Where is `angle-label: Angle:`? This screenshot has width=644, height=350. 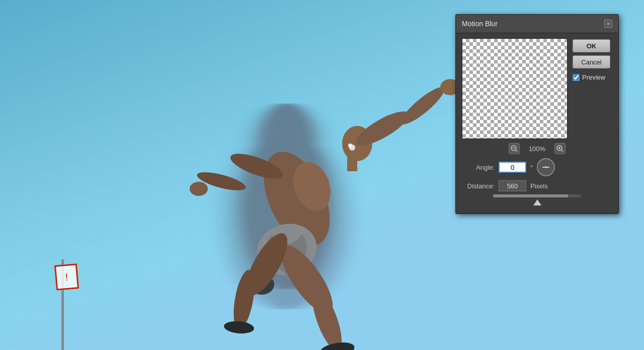
angle-label: Angle: is located at coordinates (478, 167).